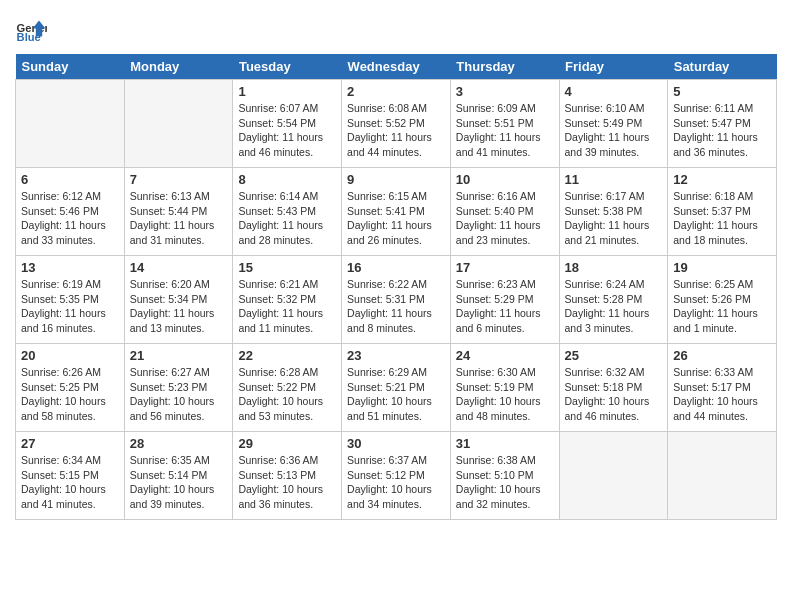  What do you see at coordinates (280, 232) in the screenshot?
I see `daylight-text: Daylight: 11 hours and 28 minutes.` at bounding box center [280, 232].